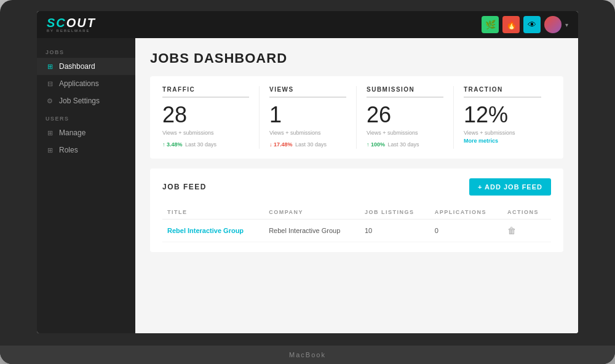 The width and height of the screenshot is (615, 364). I want to click on dashboard-icon: ⊞, so click(50, 66).